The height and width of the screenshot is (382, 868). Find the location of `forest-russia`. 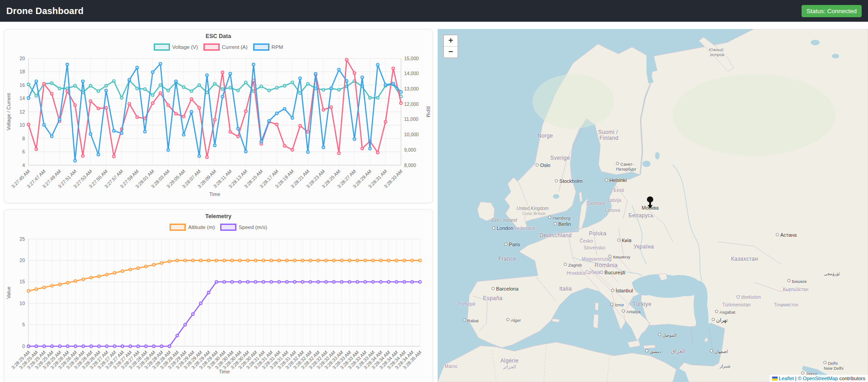

forest-russia is located at coordinates (754, 115).